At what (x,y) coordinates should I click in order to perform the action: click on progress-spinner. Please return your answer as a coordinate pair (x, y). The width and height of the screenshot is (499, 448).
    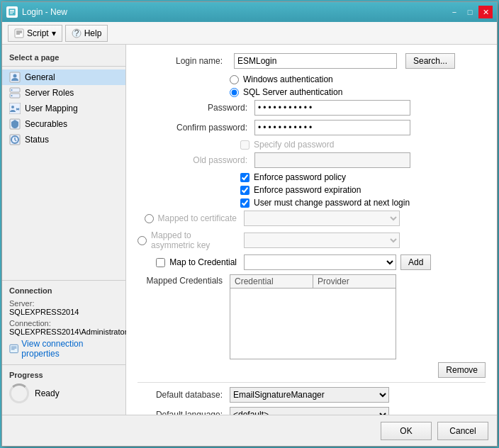
    Looking at the image, I should click on (19, 393).